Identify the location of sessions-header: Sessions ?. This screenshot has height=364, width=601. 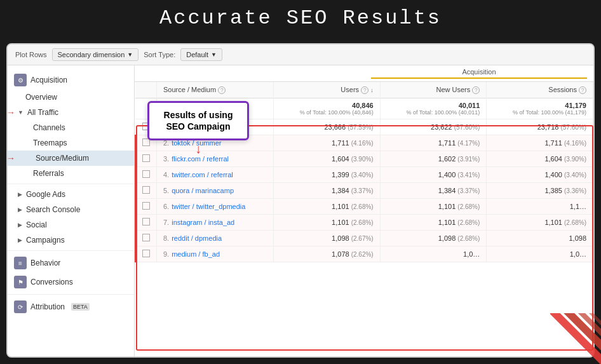
(540, 90).